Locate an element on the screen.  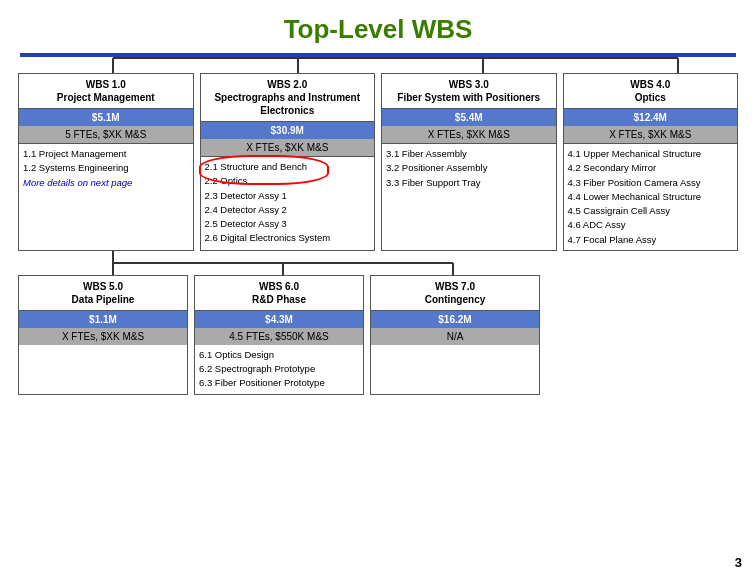
wbs3-item-1: 3.1 Fiber Assembly is located at coordinates (469, 154).